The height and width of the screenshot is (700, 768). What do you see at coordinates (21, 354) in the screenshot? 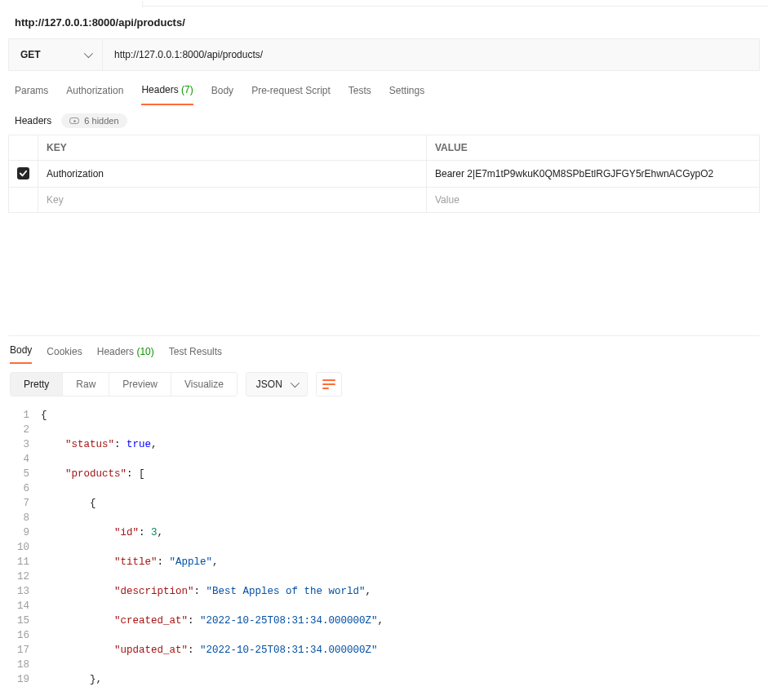
I see `resp-tab-body: Body` at bounding box center [21, 354].